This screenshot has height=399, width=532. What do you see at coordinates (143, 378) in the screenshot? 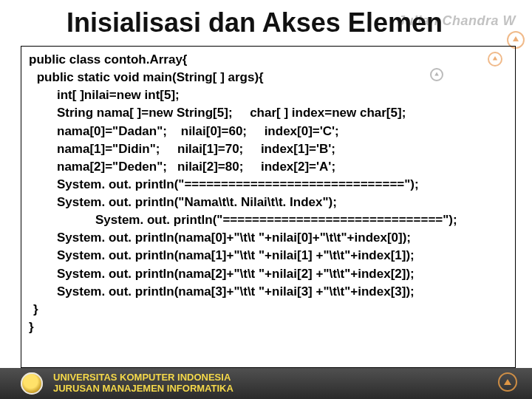
I see `footer-line-1: UNIVERSITAS KOMPUTER INDONESIA` at bounding box center [143, 378].